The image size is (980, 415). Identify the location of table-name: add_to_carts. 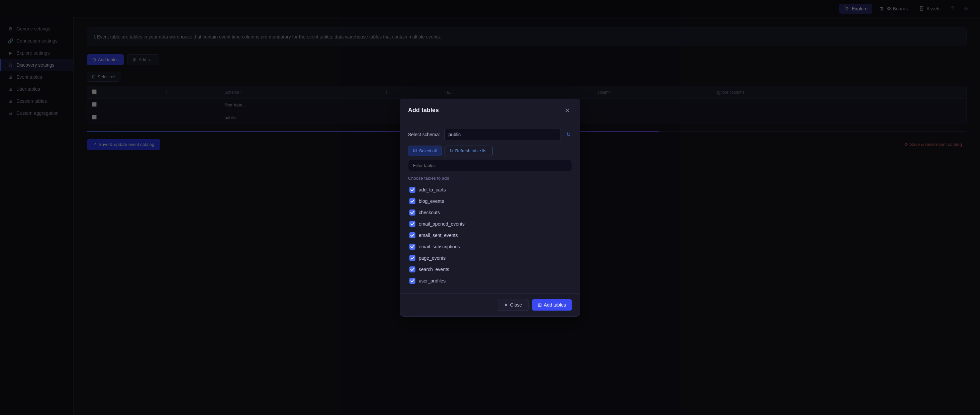
(432, 190).